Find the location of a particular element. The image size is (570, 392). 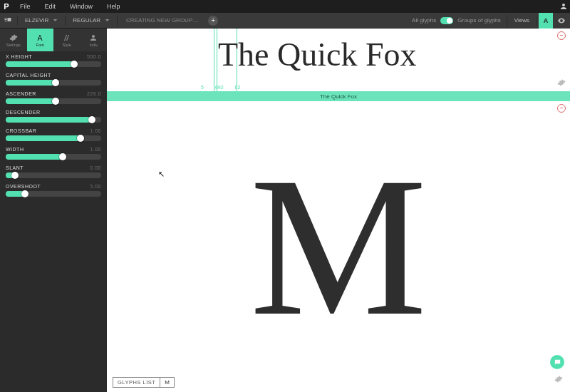

param-overshoot: OVERSHOOT5.00 is located at coordinates (53, 190).